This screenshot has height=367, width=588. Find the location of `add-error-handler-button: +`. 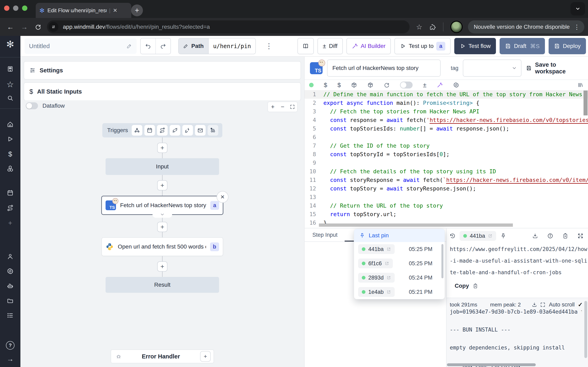

add-error-handler-button: + is located at coordinates (205, 356).